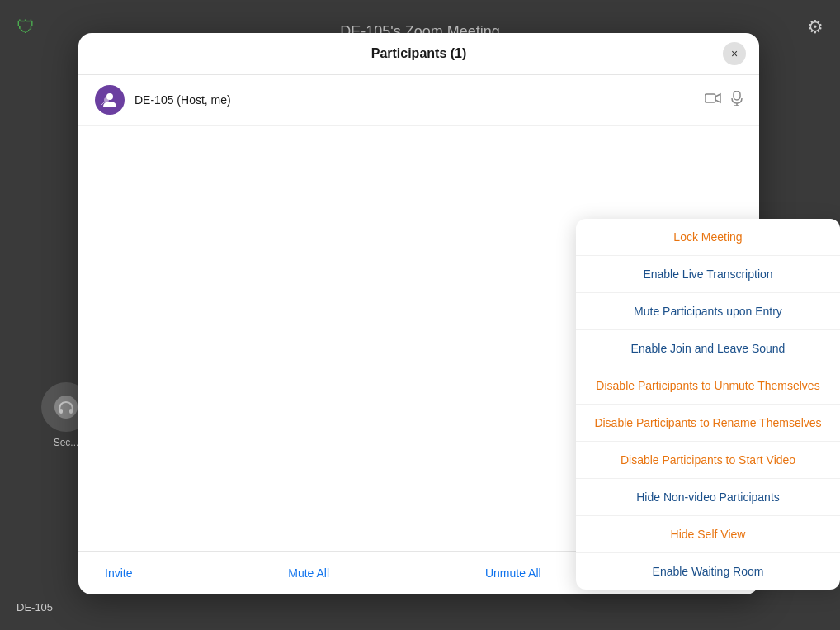 This screenshot has height=630, width=840. Describe the element at coordinates (119, 573) in the screenshot. I see `invite-button: Invite` at that location.